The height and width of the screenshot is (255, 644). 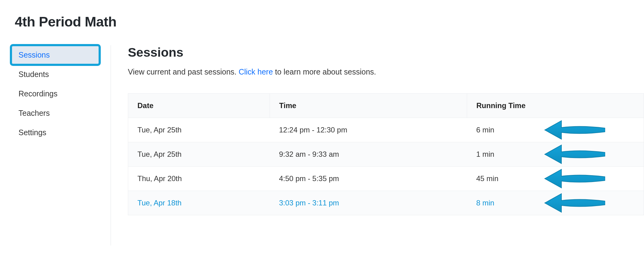 I want to click on running-time-value: 6 min, so click(x=486, y=130).